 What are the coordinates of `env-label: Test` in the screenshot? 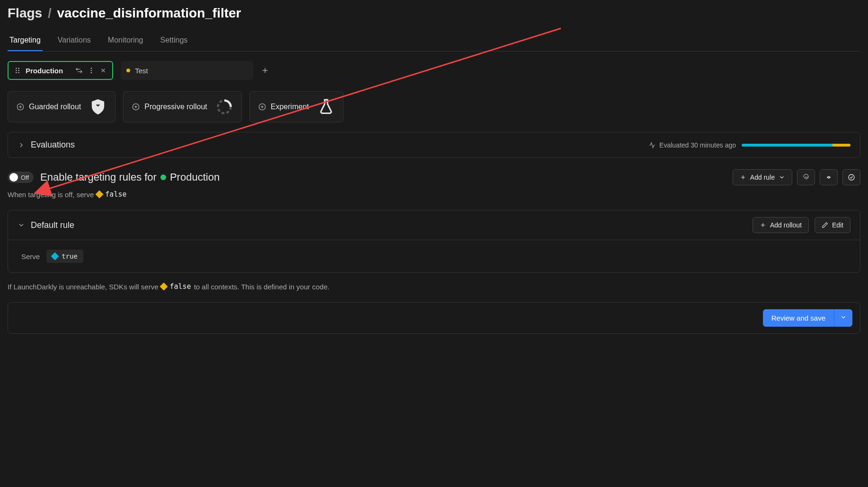 It's located at (142, 71).